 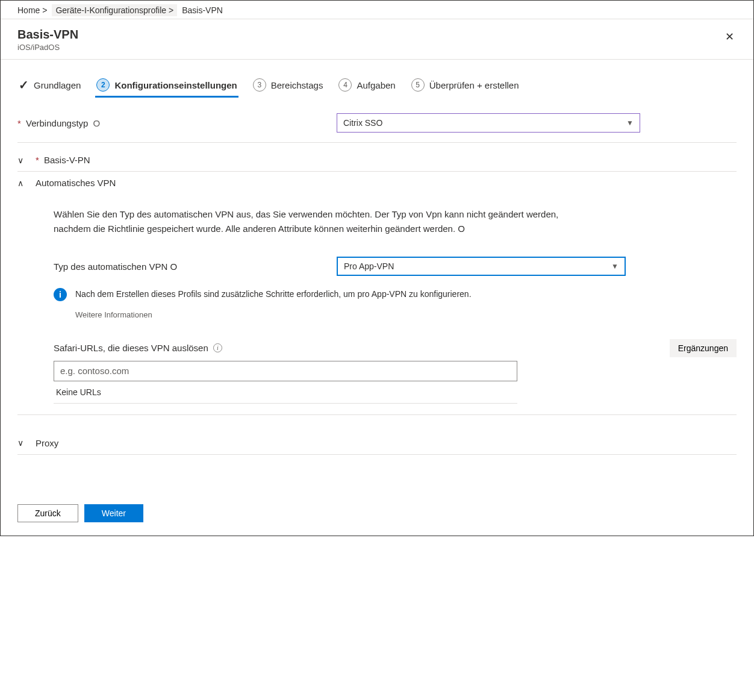 I want to click on info-circle-icon: i, so click(x=218, y=348).